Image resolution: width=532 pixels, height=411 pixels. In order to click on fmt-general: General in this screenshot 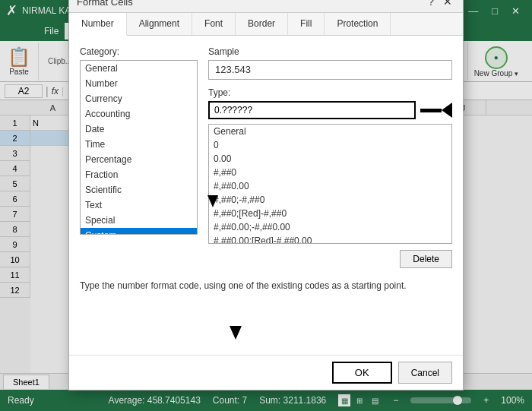, I will do `click(330, 131)`.